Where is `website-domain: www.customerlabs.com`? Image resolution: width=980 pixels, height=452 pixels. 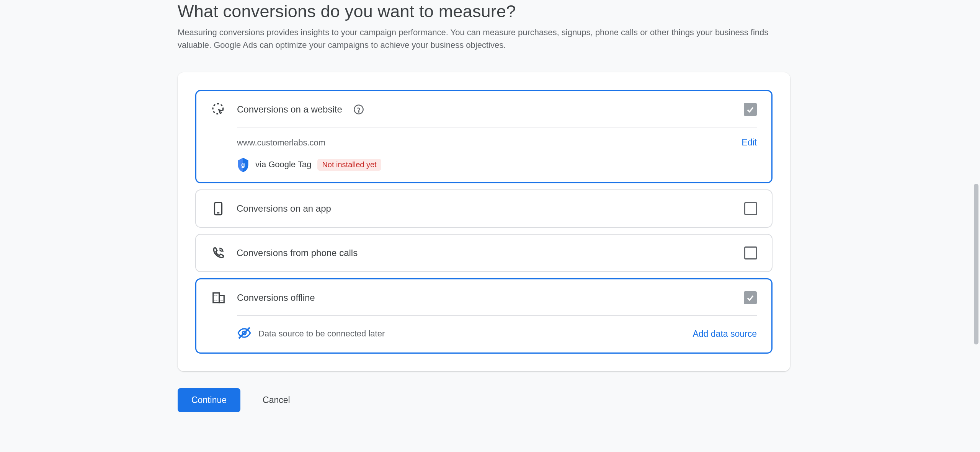
website-domain: www.customerlabs.com is located at coordinates (489, 143).